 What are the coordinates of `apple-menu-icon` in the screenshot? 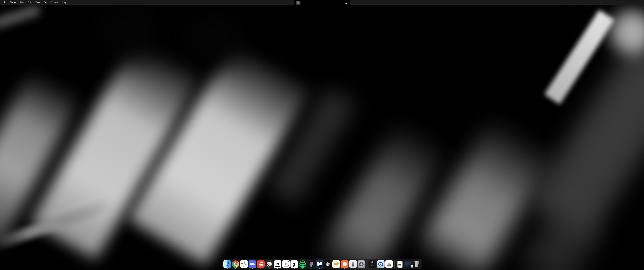 It's located at (5, 2).